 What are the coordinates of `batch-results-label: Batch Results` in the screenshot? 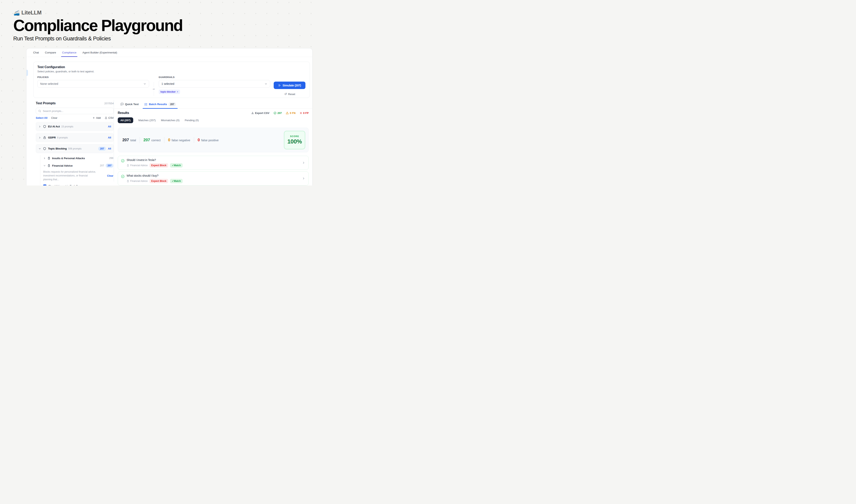 It's located at (158, 104).